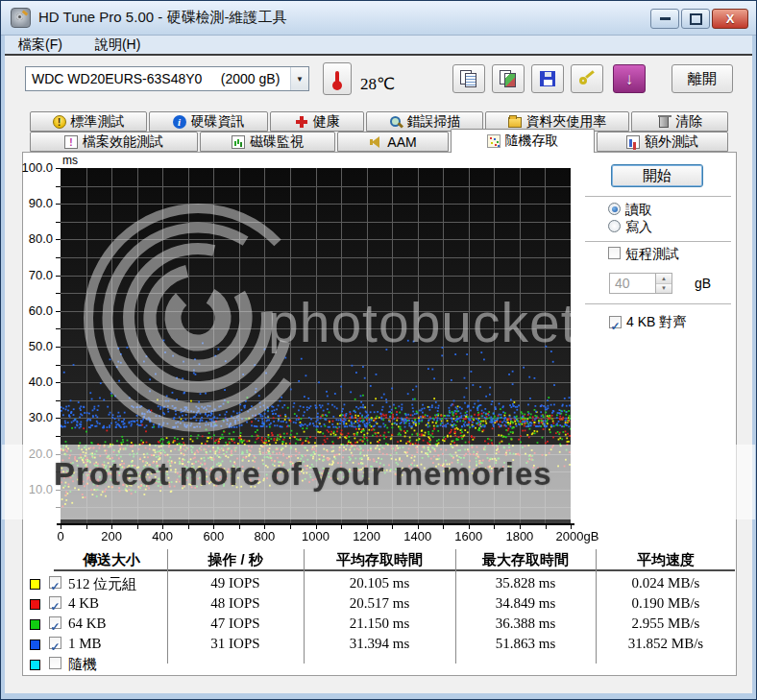  Describe the element at coordinates (525, 561) in the screenshot. I see `table-header-3: 最大存取時間` at that location.